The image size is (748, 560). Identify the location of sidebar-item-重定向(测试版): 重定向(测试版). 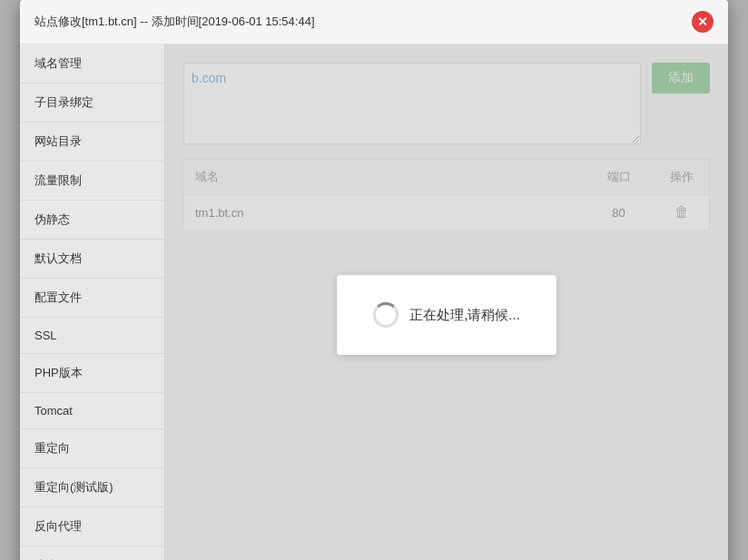
(93, 488).